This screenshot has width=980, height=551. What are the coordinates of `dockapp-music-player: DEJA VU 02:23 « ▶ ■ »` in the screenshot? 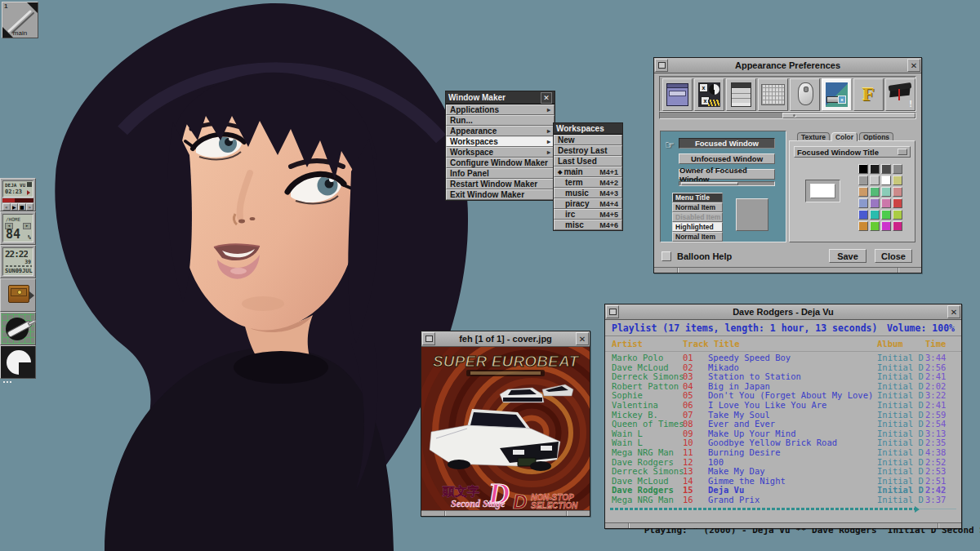 It's located at (18, 194).